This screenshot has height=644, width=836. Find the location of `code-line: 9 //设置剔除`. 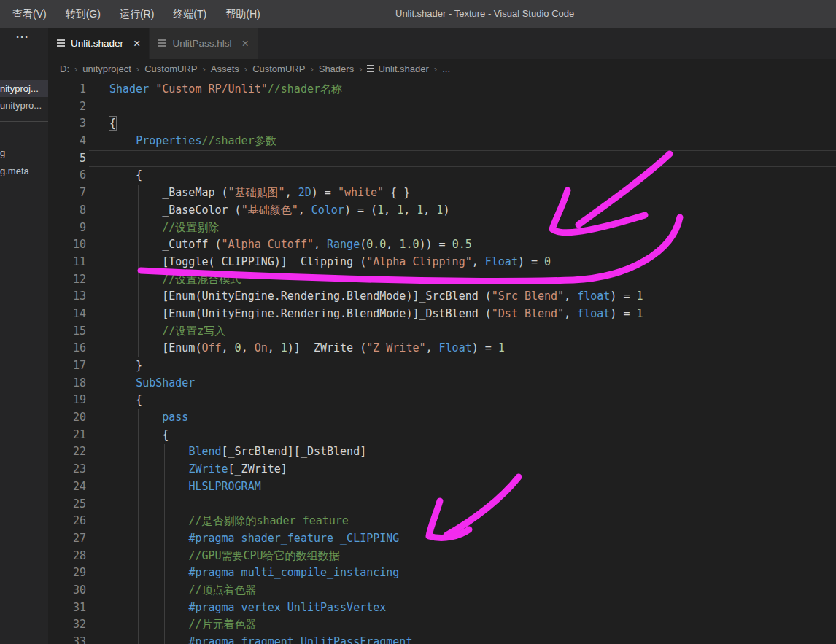

code-line: 9 //设置剔除 is located at coordinates (442, 228).